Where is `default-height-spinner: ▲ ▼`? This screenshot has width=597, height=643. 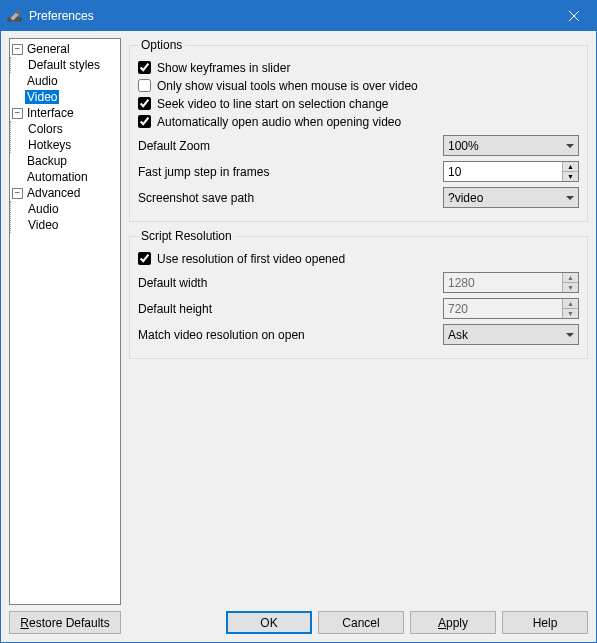 default-height-spinner: ▲ ▼ is located at coordinates (511, 308).